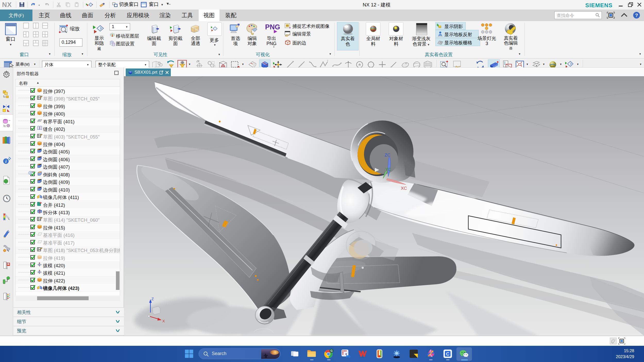 The image size is (644, 362). I want to click on svg-text: XC, so click(404, 188).